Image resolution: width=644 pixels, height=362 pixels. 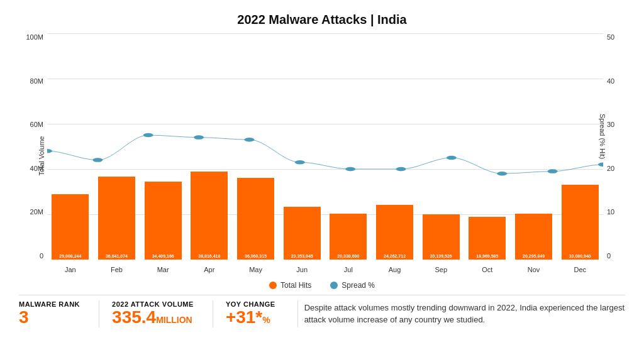 What do you see at coordinates (117, 218) in the screenshot?
I see `bar-feb: 36,641,074` at bounding box center [117, 218].